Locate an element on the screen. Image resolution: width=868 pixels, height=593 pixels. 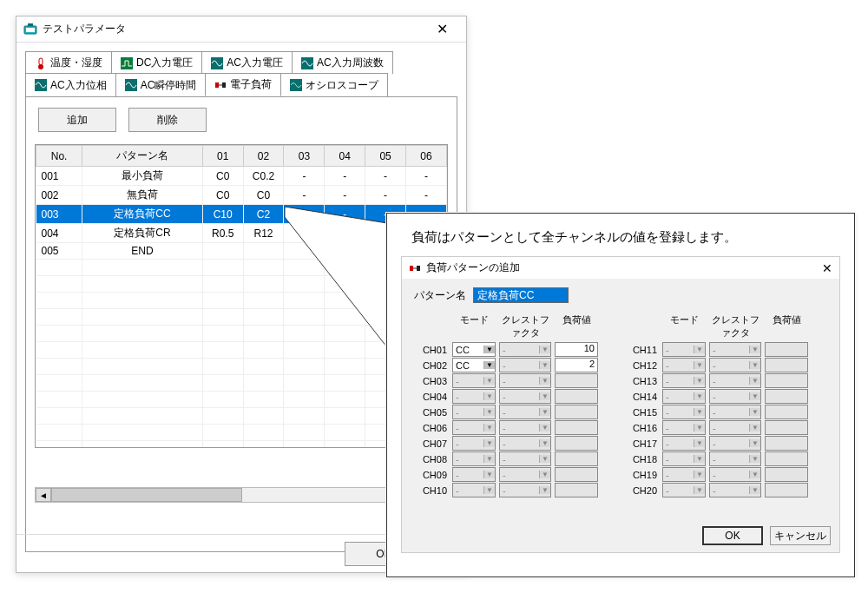
col-header: 06 is located at coordinates (427, 156).